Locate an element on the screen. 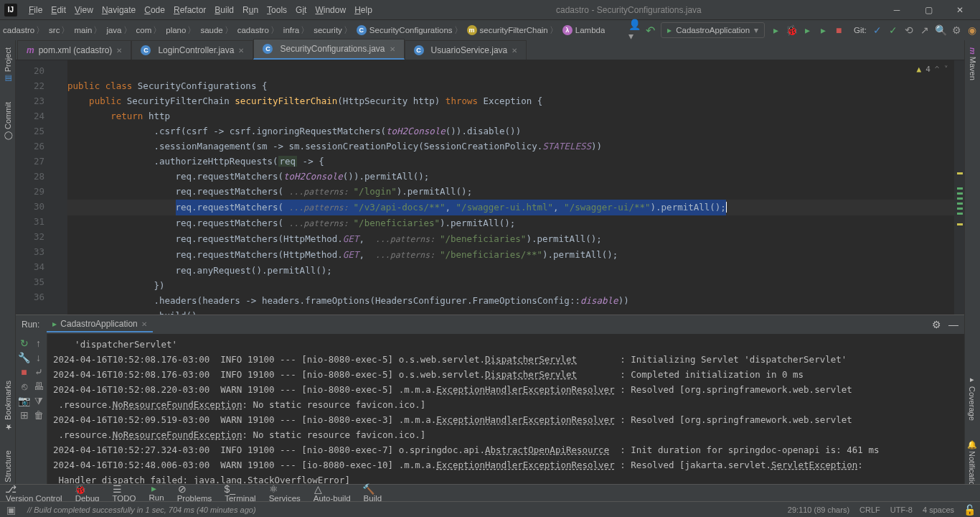  stop-icon: ■ is located at coordinates (24, 372).